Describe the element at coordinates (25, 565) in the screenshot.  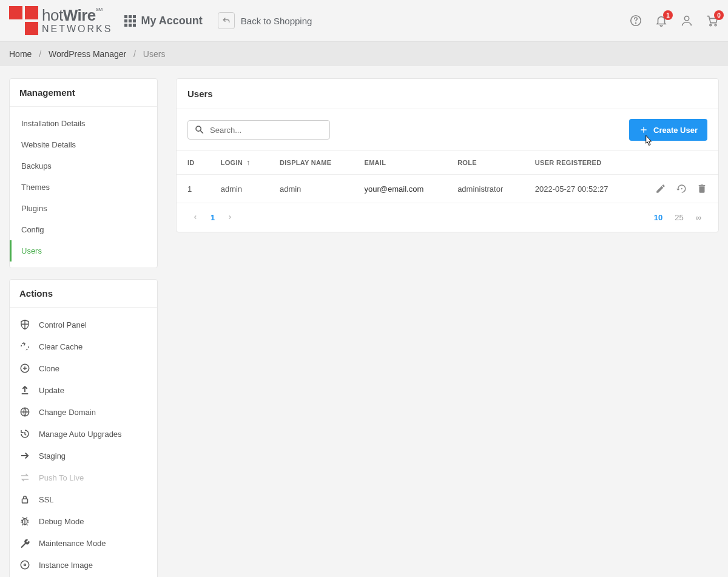
I see `disc-icon` at that location.